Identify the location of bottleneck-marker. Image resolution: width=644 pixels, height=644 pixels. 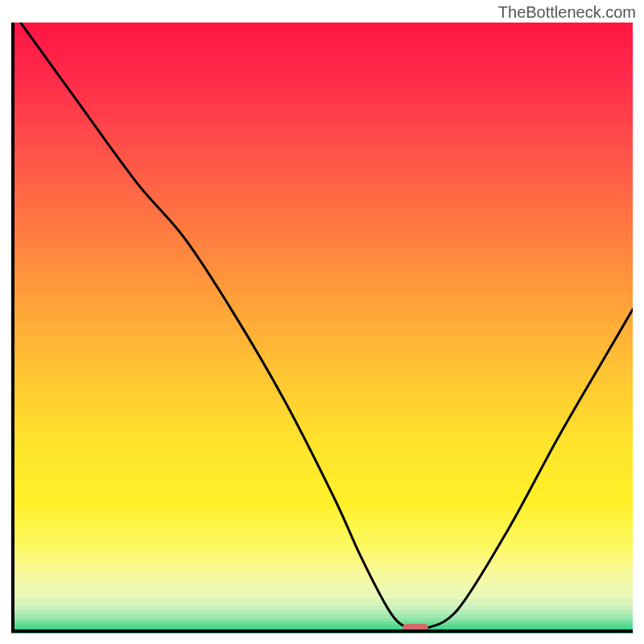
(415, 628).